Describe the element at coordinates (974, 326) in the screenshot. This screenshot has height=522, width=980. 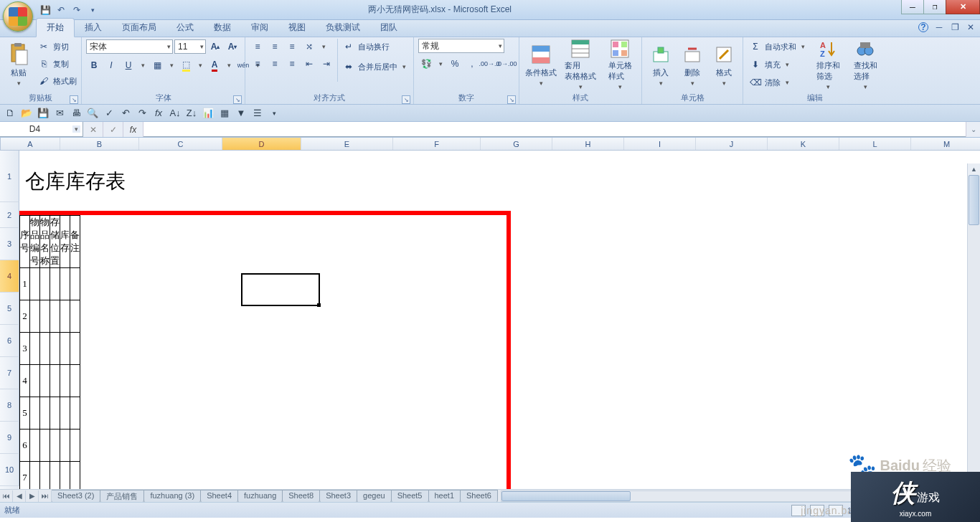
I see `vertical-scrollbar: ▲ ▼` at that location.